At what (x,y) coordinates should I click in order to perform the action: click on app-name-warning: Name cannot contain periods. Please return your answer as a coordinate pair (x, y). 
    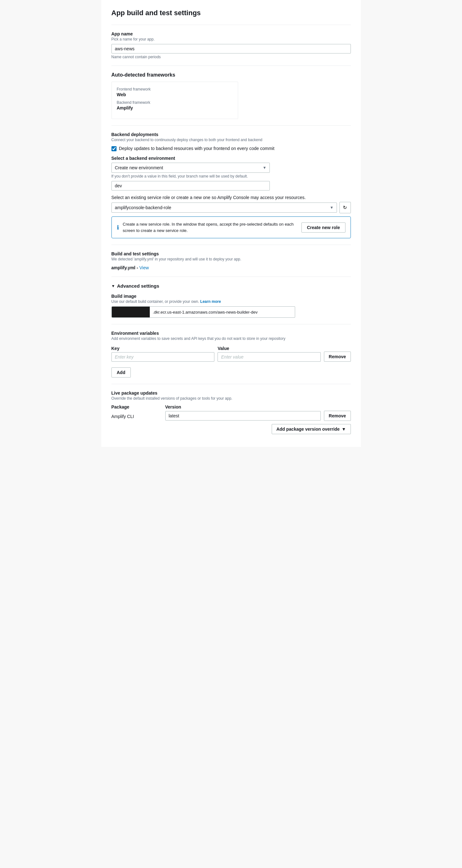
    Looking at the image, I should click on (231, 57).